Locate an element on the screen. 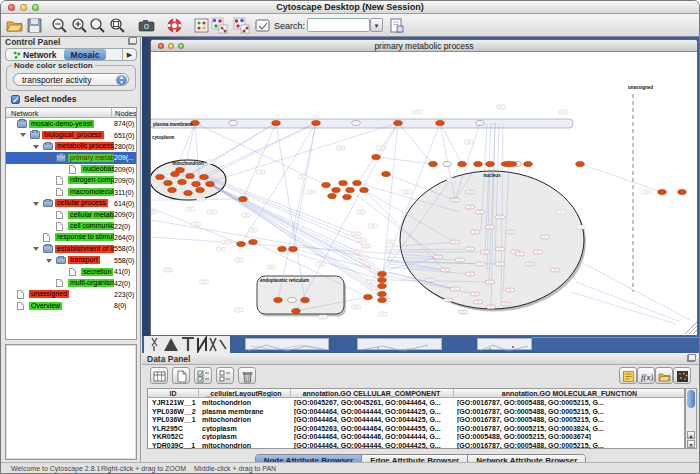 The image size is (700, 474). annotation-icon is located at coordinates (262, 26).